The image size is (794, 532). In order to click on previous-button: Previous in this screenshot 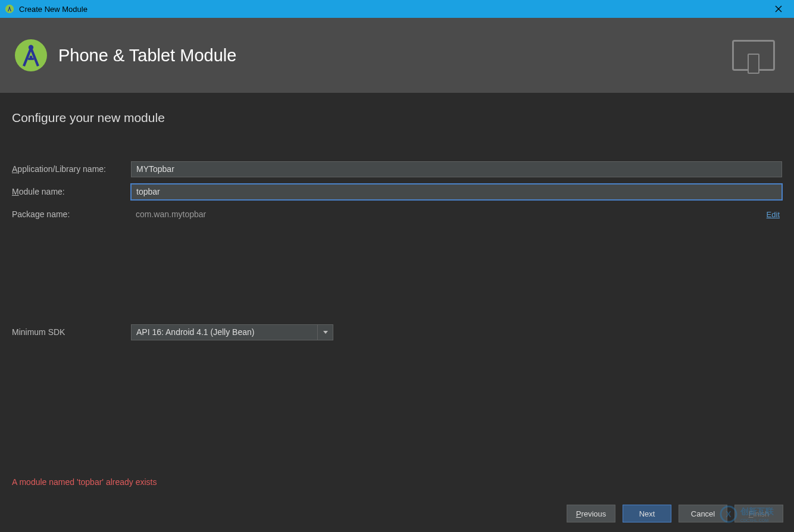, I will do `click(591, 514)`.